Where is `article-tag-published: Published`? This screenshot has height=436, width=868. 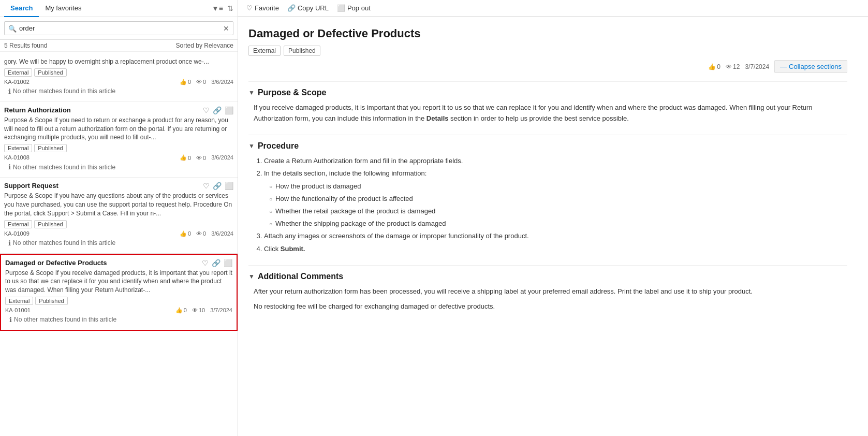 article-tag-published: Published is located at coordinates (302, 51).